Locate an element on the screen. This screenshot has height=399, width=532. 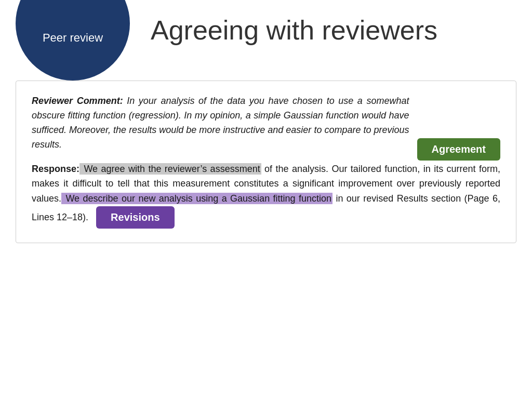
response-highlight-purple: We describe our new analysis using a Gau… is located at coordinates (197, 198).